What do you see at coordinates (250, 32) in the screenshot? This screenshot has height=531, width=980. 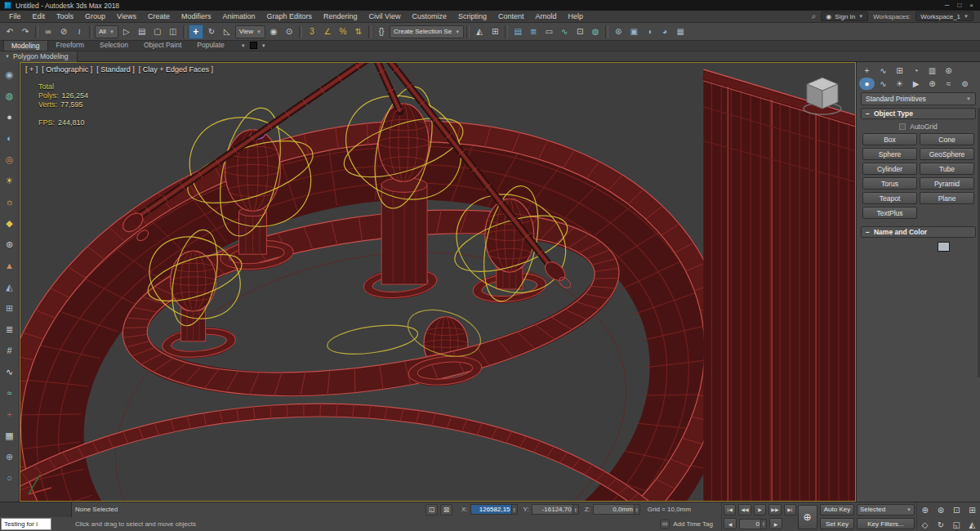 I see `reference-coordinate-dropdown: View▼` at bounding box center [250, 32].